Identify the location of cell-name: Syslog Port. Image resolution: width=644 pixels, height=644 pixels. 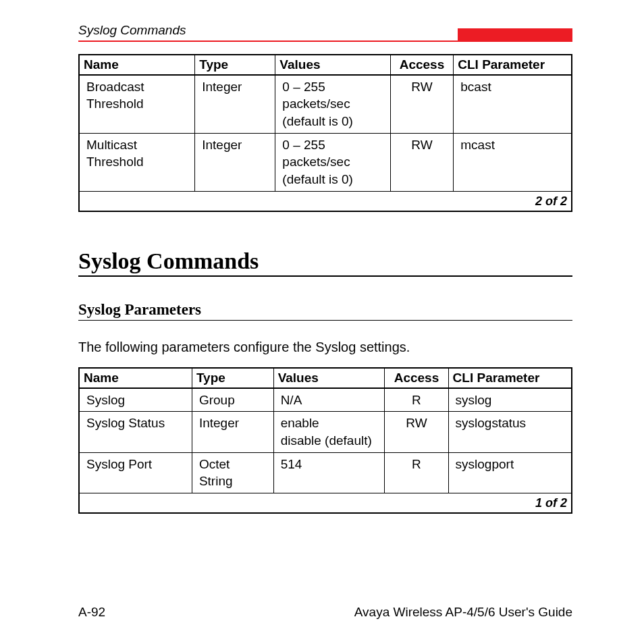
(135, 473).